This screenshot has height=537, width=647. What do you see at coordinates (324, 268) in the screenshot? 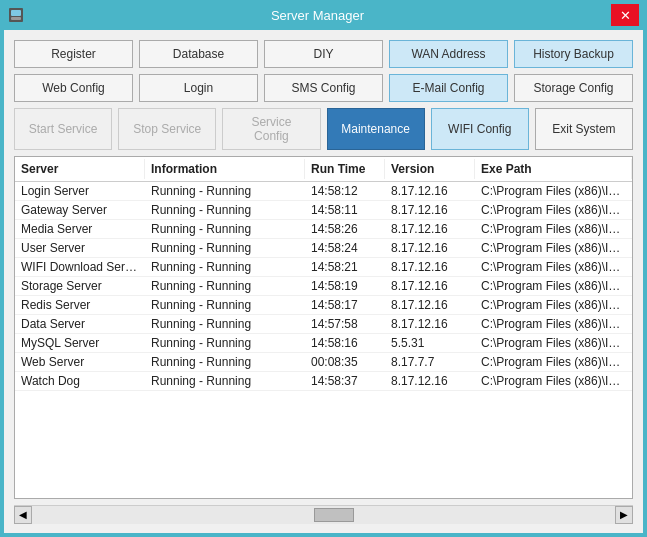
I see `table-row: WIFI Download ServerRunning - Running14:…` at bounding box center [324, 268].